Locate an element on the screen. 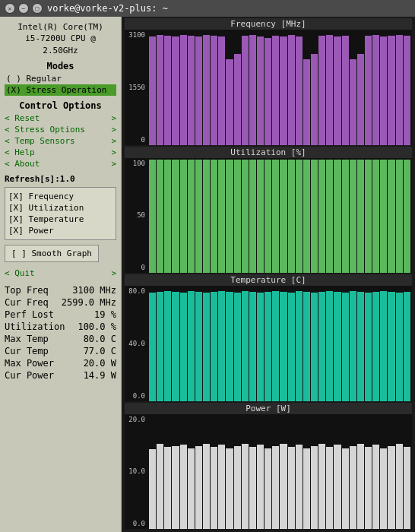 The width and height of the screenshot is (415, 532). quit-arrow: > is located at coordinates (114, 274).